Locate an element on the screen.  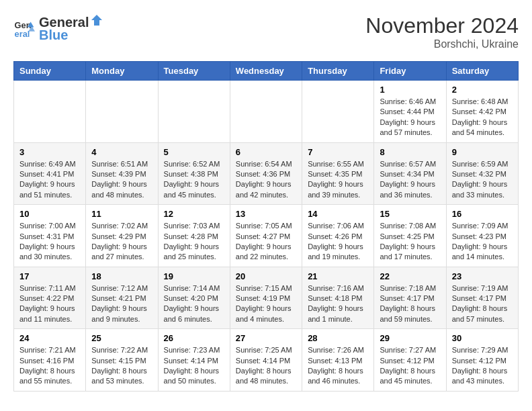
day-info: Sunrise: 7:05 AMSunset: 4:27 PMDaylight:… is located at coordinates (266, 242).